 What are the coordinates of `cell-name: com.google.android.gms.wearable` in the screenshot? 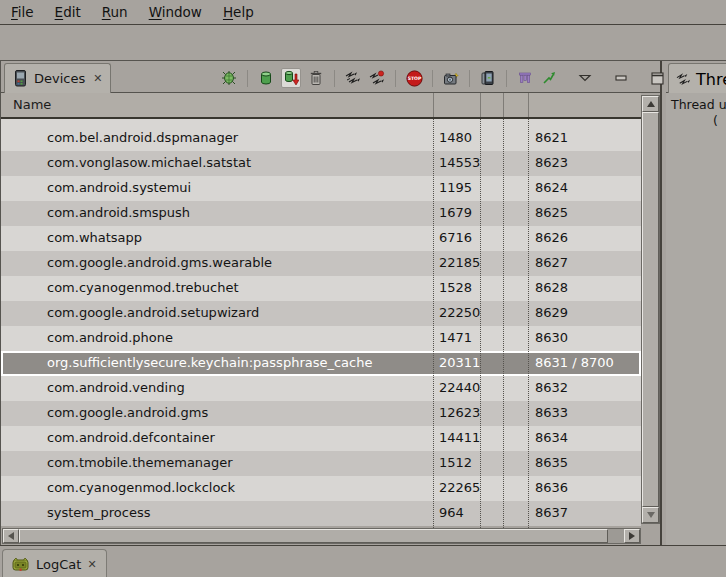 It's located at (160, 262).